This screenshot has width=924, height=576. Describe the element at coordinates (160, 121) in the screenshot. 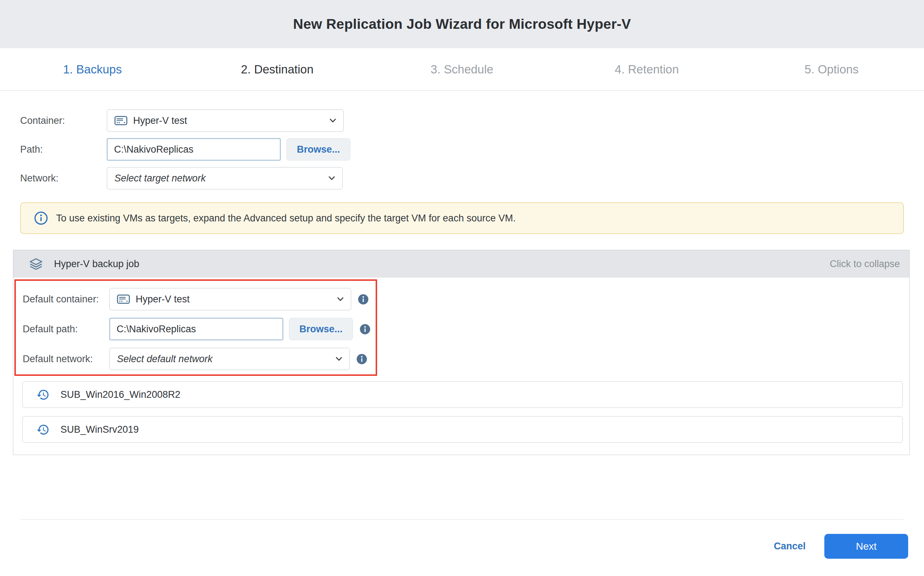

I see `container-select-value: Hyper-V test` at that location.